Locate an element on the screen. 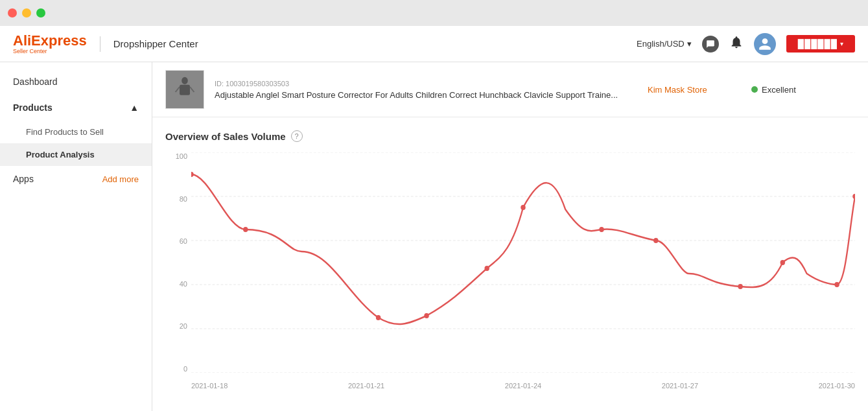 This screenshot has height=411, width=868. chart-title-row: Overview of Sales Volume ? is located at coordinates (510, 136).